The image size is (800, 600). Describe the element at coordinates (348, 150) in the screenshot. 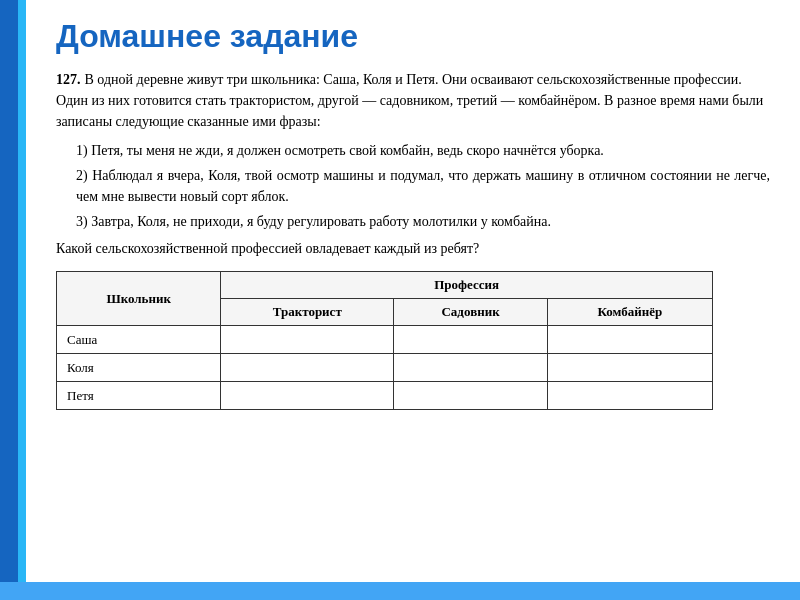

I see `item-text-1: Петя, ты меня не жди, я должен осмотреть…` at that location.